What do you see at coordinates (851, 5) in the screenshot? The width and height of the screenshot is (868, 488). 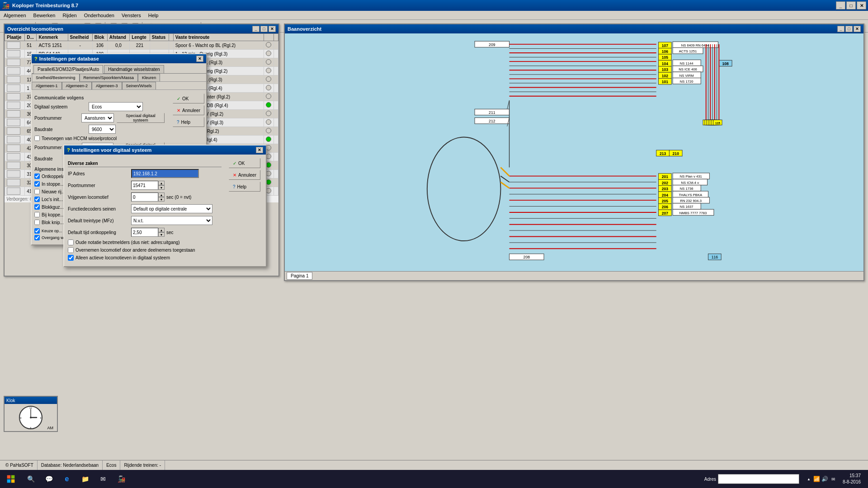 I see `maximize-button: □` at bounding box center [851, 5].